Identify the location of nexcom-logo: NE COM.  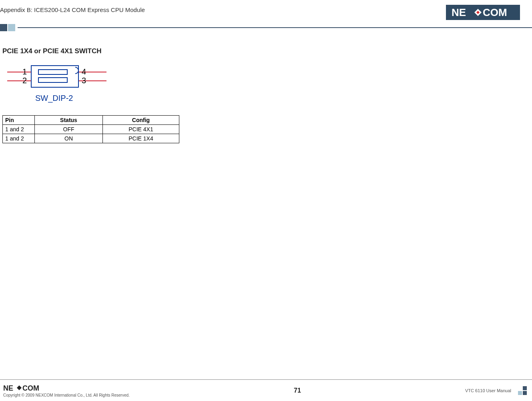
(483, 12).